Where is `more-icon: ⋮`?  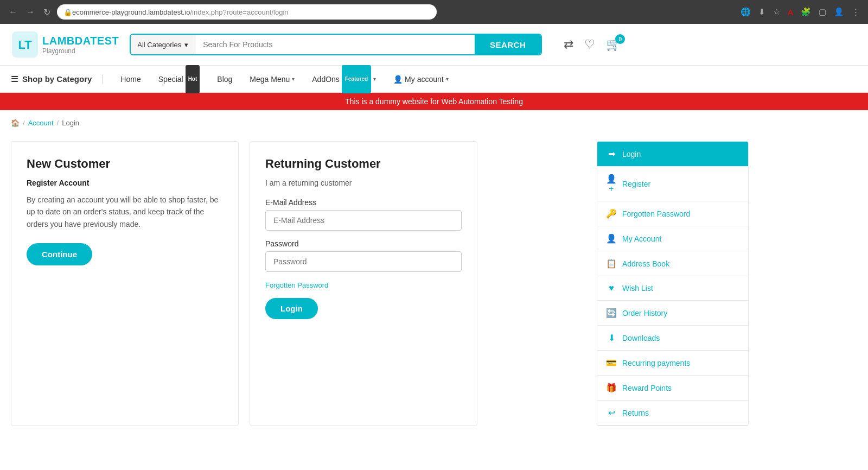 more-icon: ⋮ is located at coordinates (856, 12).